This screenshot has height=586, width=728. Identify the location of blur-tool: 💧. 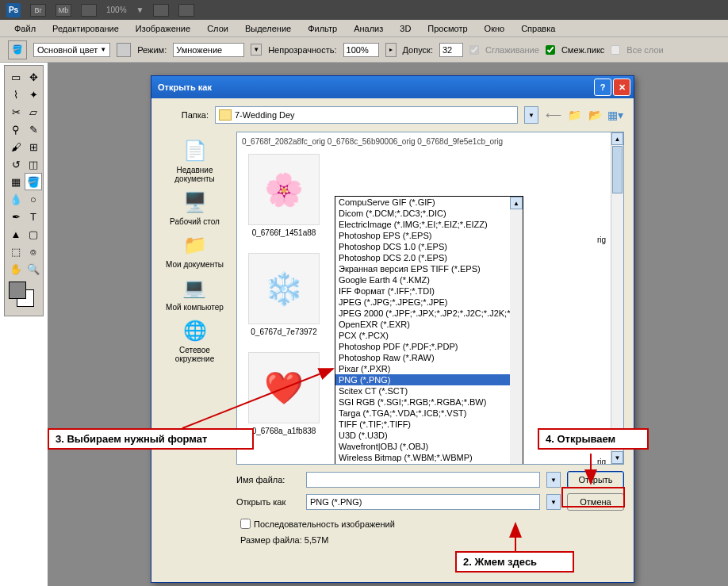
(16, 199).